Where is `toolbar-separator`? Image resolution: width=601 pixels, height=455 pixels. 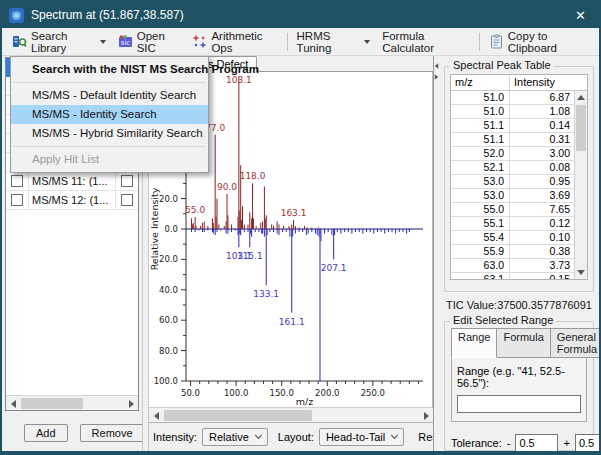 toolbar-separator is located at coordinates (480, 42).